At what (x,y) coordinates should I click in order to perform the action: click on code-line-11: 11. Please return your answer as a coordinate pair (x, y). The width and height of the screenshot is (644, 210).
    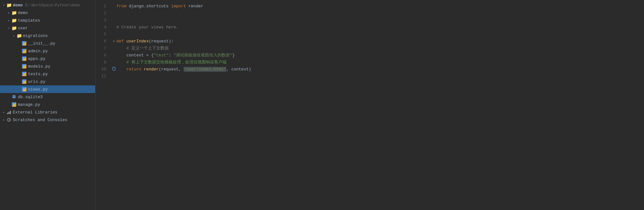
    Looking at the image, I should click on (370, 76).